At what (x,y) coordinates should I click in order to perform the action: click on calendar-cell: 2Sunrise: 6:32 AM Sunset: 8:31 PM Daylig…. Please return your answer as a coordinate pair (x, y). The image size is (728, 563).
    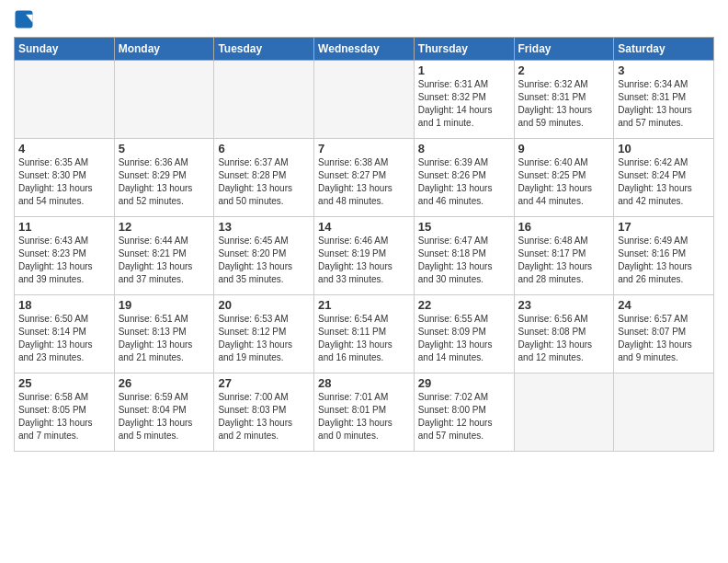
    Looking at the image, I should click on (564, 99).